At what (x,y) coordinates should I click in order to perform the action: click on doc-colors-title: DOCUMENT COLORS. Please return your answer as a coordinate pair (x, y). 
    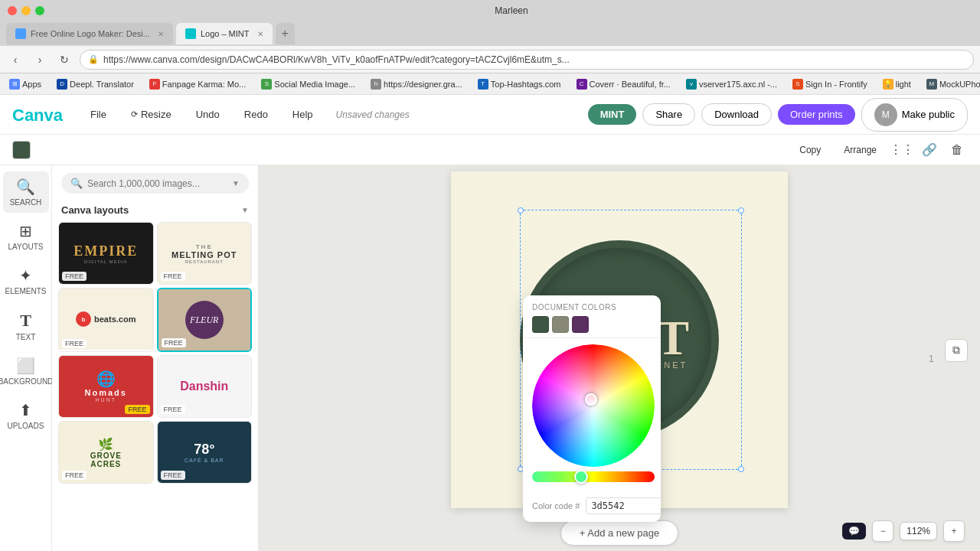
    Looking at the image, I should click on (592, 308).